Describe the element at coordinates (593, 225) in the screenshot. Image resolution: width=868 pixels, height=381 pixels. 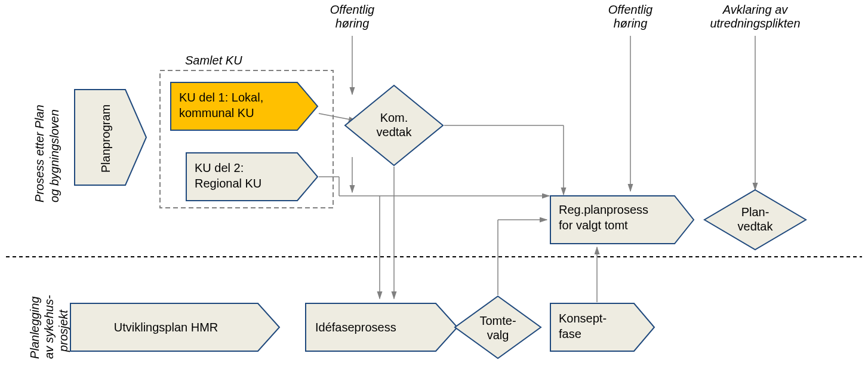
I see `text-line: for valgt tomt` at that location.